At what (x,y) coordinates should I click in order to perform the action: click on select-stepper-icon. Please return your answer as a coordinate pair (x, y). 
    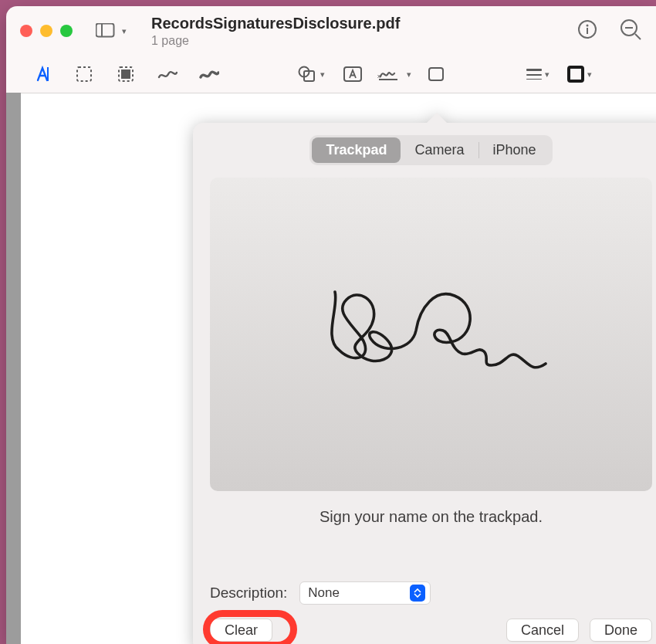
    Looking at the image, I should click on (418, 593).